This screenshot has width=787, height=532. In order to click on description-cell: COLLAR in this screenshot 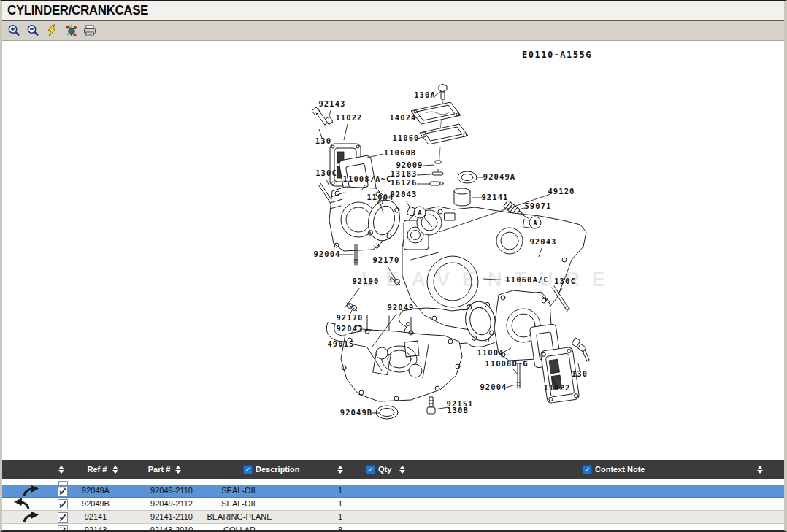, I will do `click(239, 528)`.